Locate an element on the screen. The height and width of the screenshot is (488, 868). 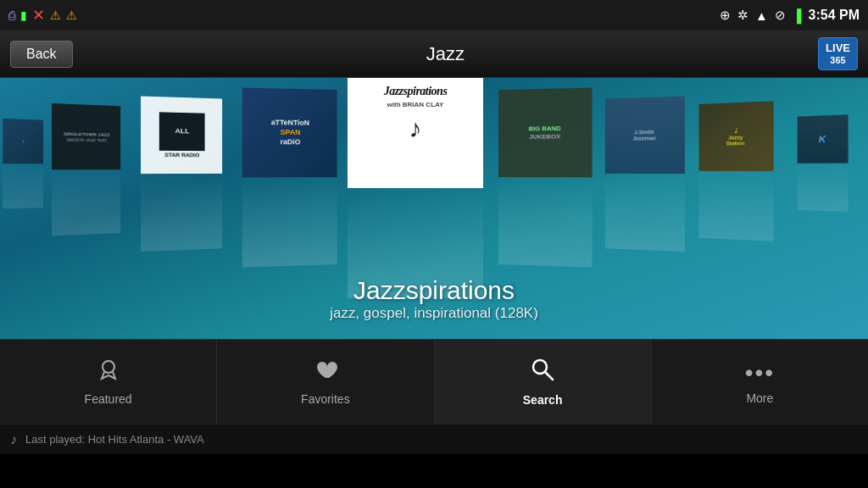
last-played-text: Last played: Hot Hits Atlanta - WAVA is located at coordinates (115, 439).